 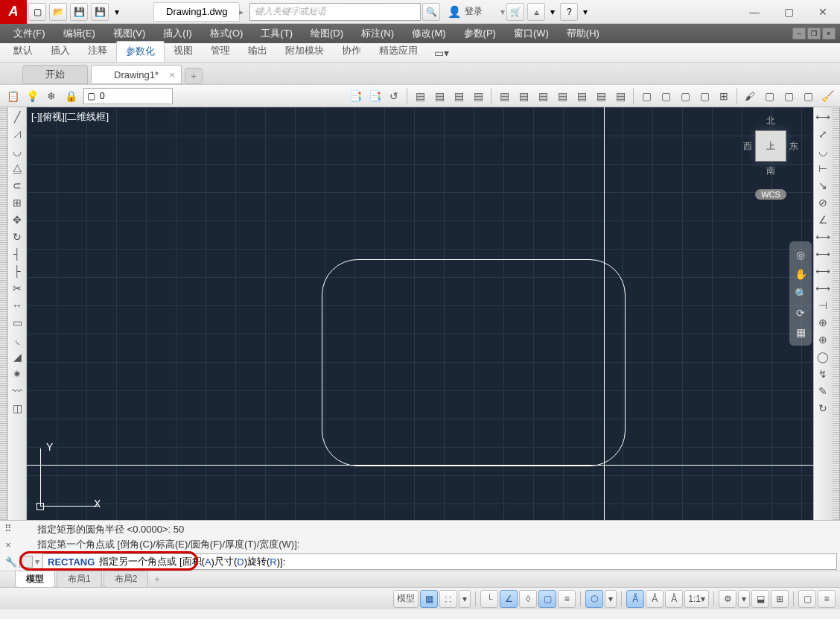 I want to click on close-tab-icon: ×, so click(x=172, y=74).